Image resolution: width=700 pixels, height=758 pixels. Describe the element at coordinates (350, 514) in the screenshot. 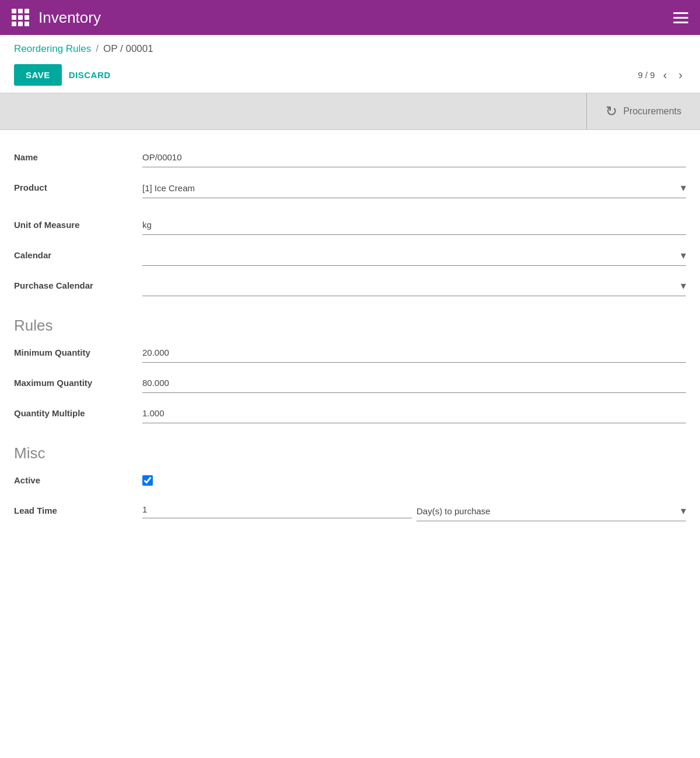

I see `lead-time-row: Lead Time Day(s) to purchase ▾` at that location.